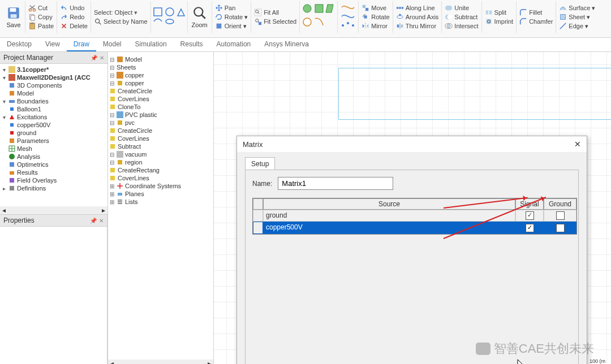 The width and height of the screenshot is (611, 364). What do you see at coordinates (135, 131) in the screenshot?
I see `createcircle-op2: CreateCircle` at bounding box center [135, 131].